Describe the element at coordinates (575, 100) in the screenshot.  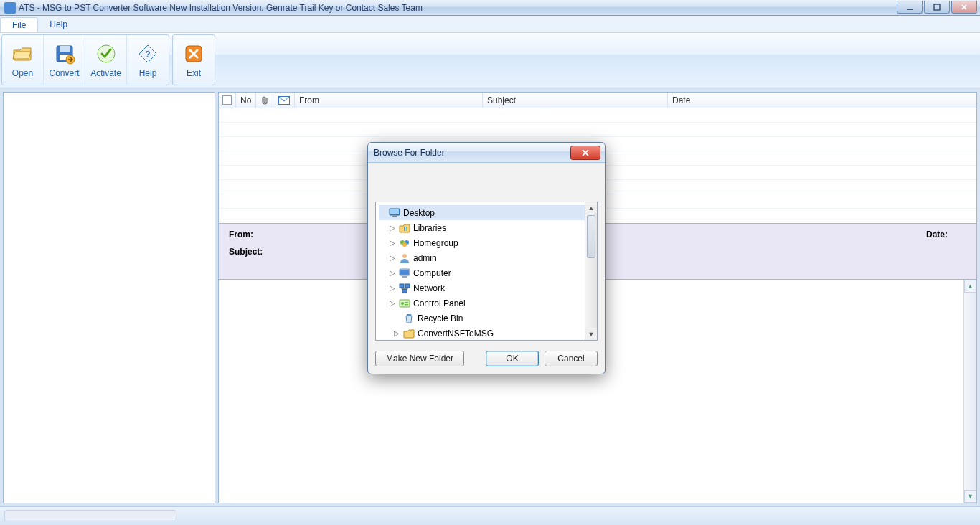
I see `header-subject: Subject` at that location.